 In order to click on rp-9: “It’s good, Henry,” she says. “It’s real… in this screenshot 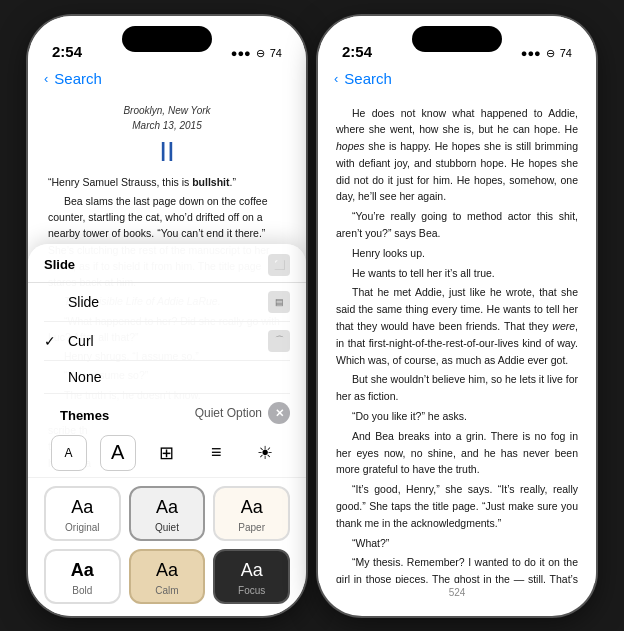, I will do `click(457, 506)`.